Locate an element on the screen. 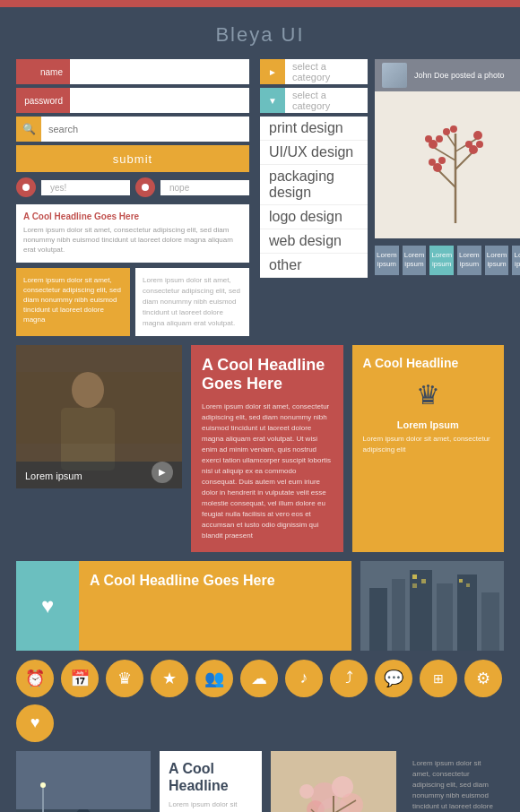 Image resolution: width=520 pixels, height=812 pixels. avatar is located at coordinates (394, 75).